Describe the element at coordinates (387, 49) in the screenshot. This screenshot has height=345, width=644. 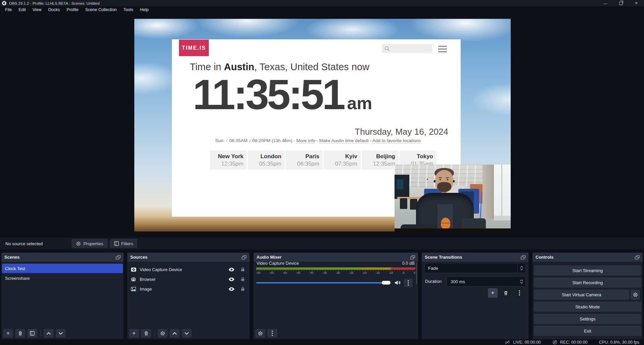
I see `search-icon` at that location.